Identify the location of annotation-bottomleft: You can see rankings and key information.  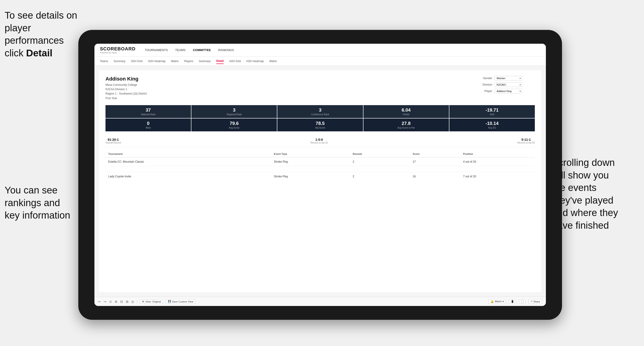
(46, 203).